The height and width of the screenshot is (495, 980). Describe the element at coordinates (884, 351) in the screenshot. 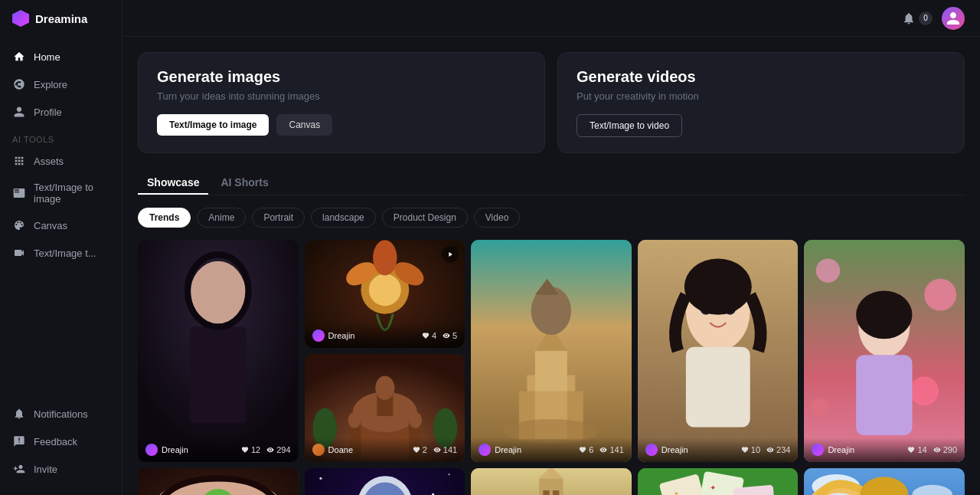

I see `gallery-item-5: Dreajin 14 290` at that location.